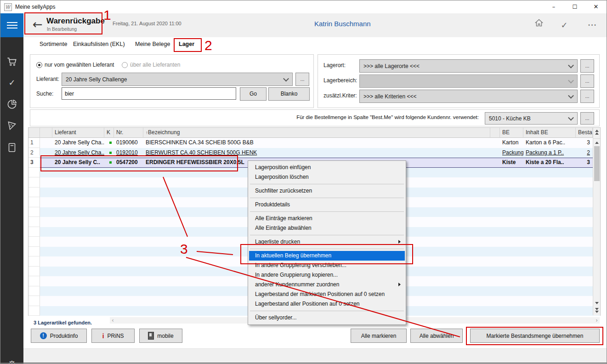 The image size is (607, 364). I want to click on sidebar-item-tasks: ✓, so click(12, 85).